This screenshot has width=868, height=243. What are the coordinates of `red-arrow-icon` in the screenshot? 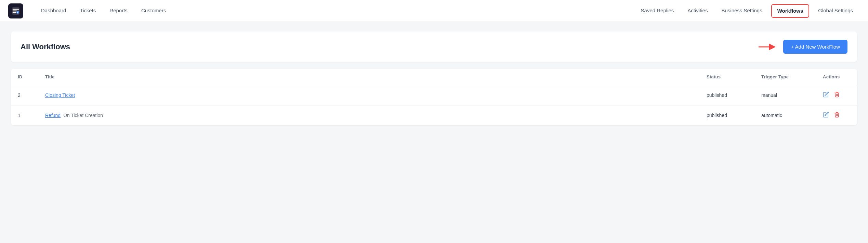 It's located at (767, 47).